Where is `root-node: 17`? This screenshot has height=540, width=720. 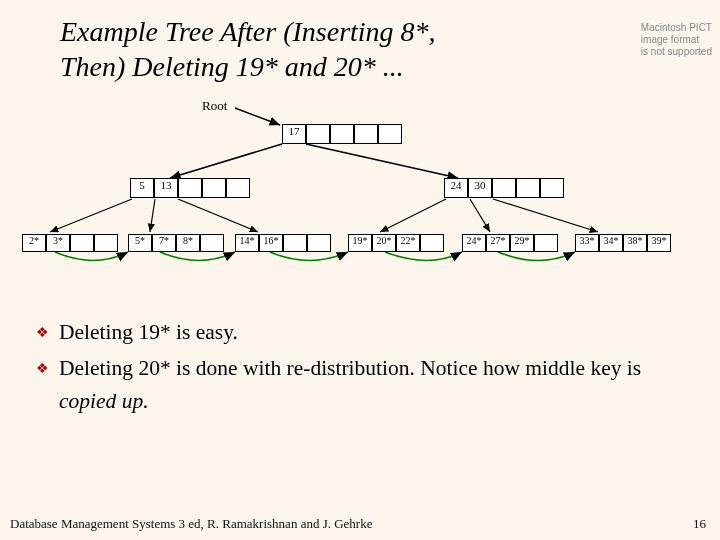
root-node: 17 is located at coordinates (342, 134).